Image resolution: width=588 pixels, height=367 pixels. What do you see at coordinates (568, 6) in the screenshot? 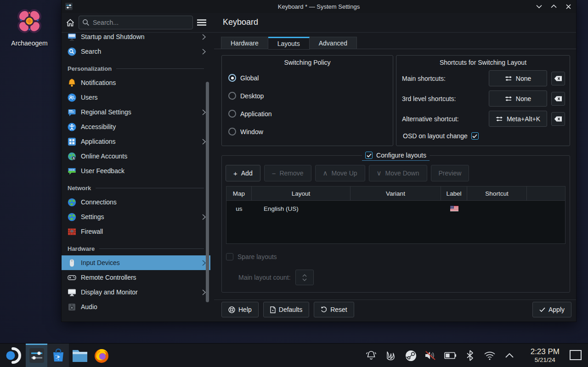
I see `close-button` at bounding box center [568, 6].